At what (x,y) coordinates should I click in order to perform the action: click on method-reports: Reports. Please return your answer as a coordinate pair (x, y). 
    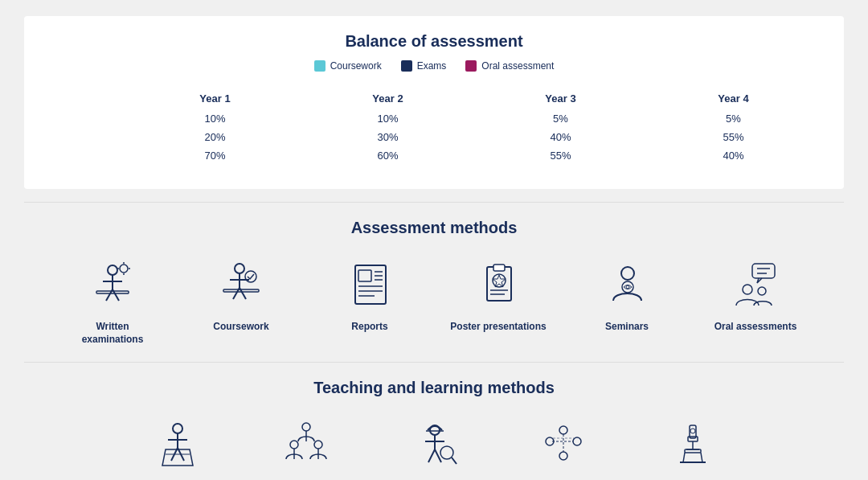
    Looking at the image, I should click on (370, 301).